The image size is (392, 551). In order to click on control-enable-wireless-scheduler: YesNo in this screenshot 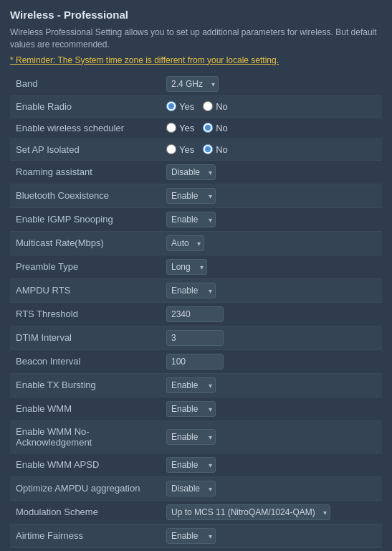, I will do `click(271, 128)`.